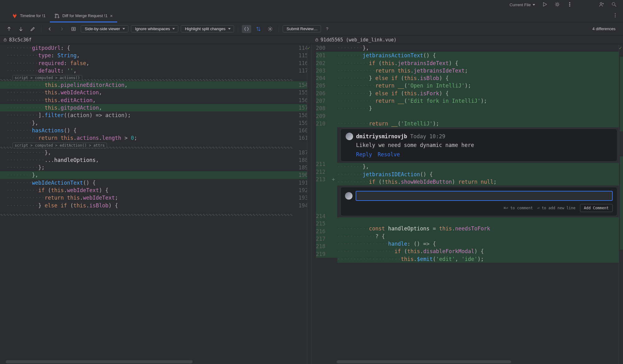 The image size is (623, 364). I want to click on tab-menu-icon, so click(615, 16).